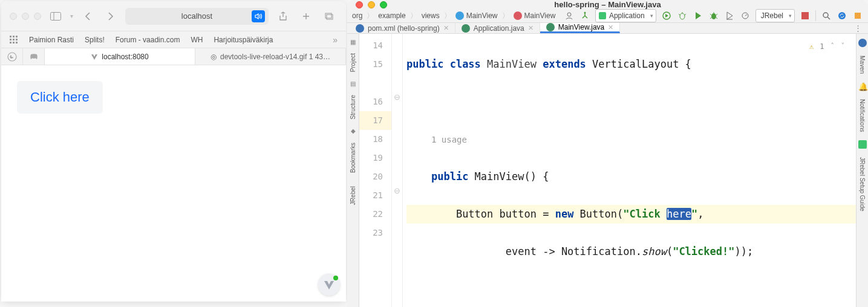 Image resolution: width=868 pixels, height=307 pixels. Describe the element at coordinates (60, 97) in the screenshot. I see `click-here-button: Click here` at that location.